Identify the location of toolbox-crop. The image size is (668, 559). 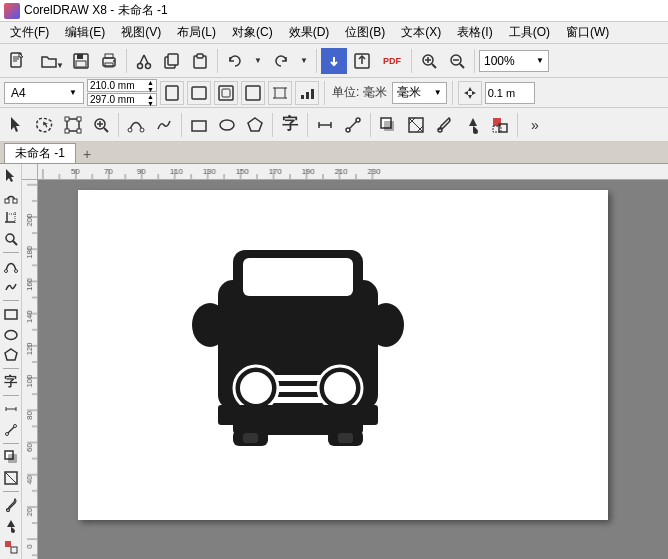
(11, 218).